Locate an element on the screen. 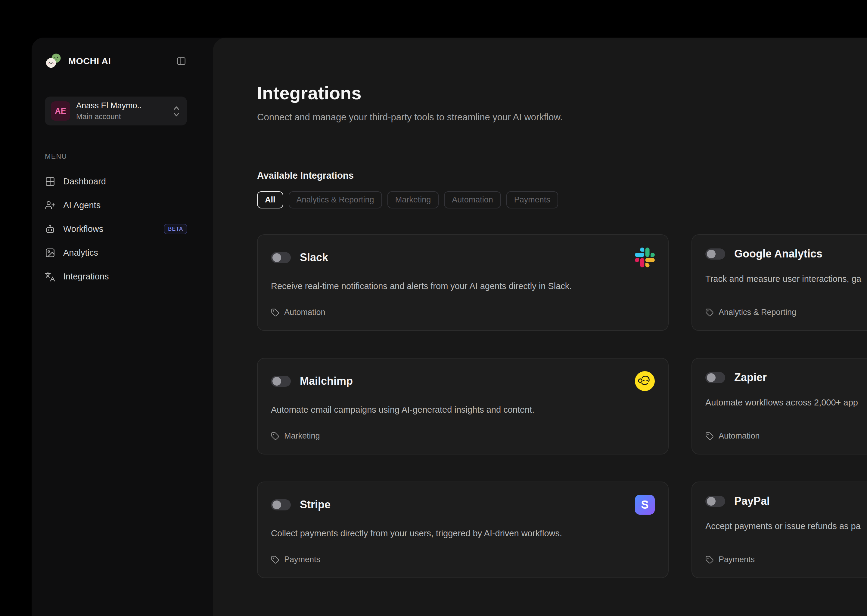 The image size is (867, 616). google-analytics-toggle is located at coordinates (715, 254).